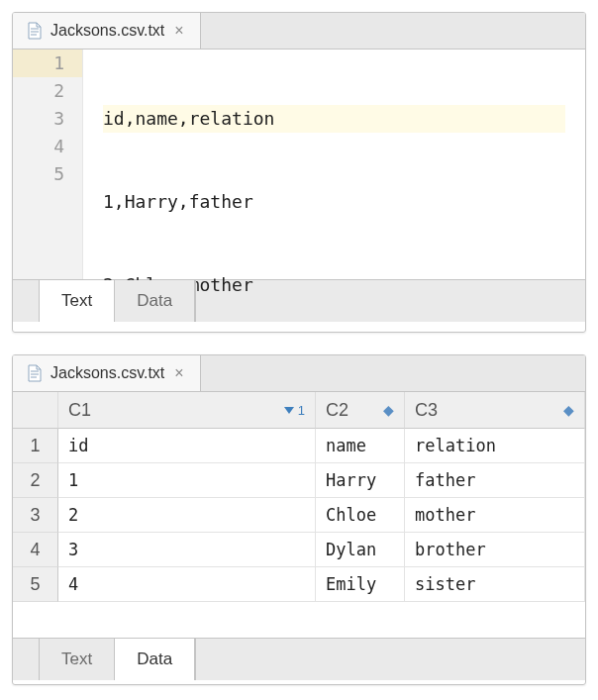 This screenshot has height=700, width=598. Describe the element at coordinates (187, 410) in the screenshot. I see `column-header-c1: C1 1` at that location.